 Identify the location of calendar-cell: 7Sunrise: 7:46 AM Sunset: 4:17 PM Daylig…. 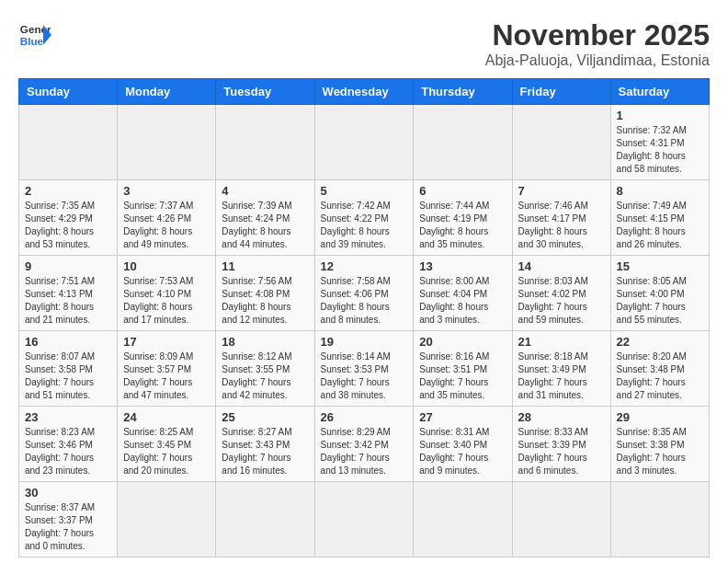
(561, 218).